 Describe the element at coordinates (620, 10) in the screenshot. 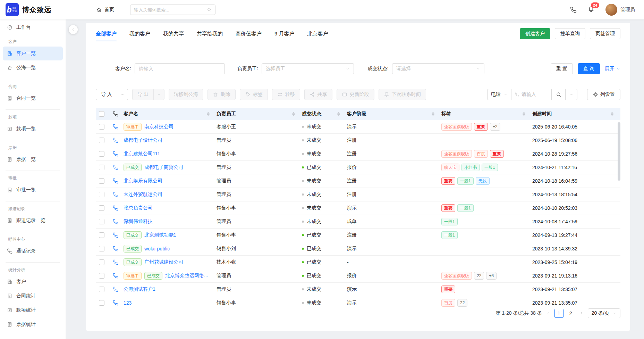

I see `user-menu: 管理员` at that location.